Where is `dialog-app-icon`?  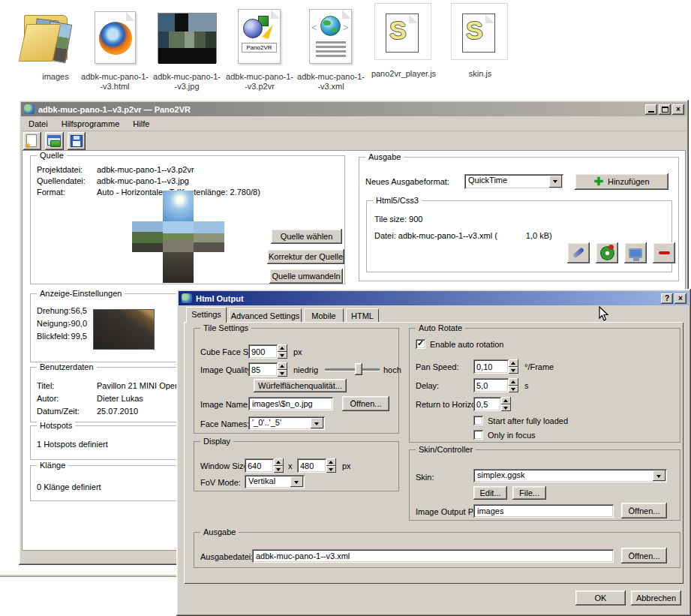
dialog-app-icon is located at coordinates (187, 299).